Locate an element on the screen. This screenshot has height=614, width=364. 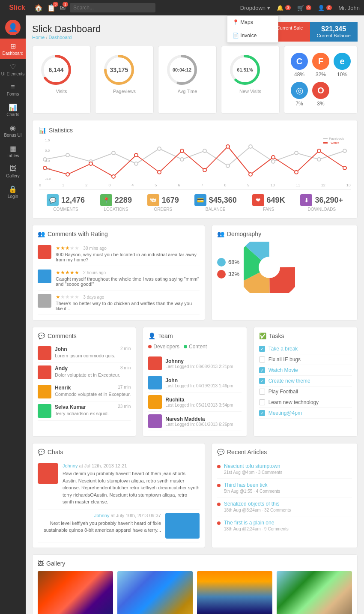
gallery-img-4-bg is located at coordinates (314, 593).